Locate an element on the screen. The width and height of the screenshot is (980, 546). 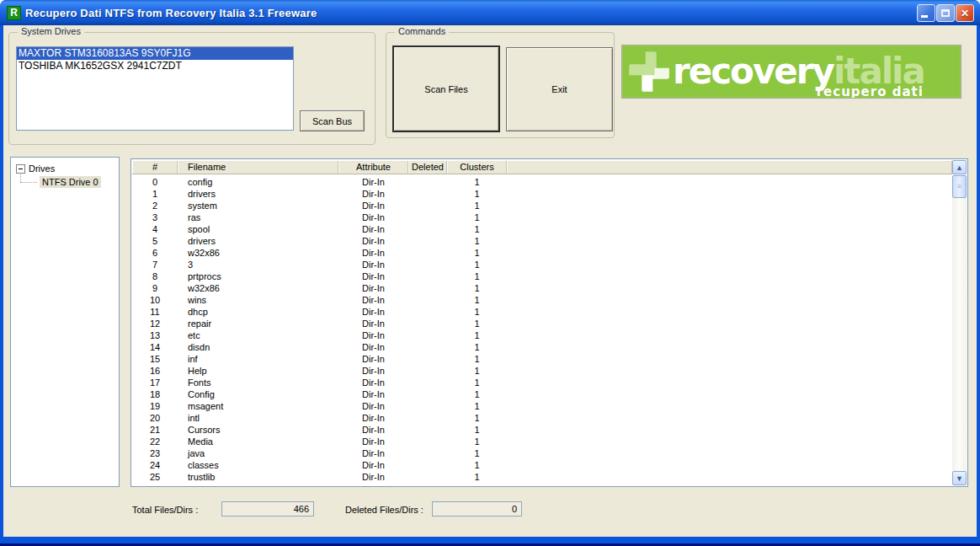
table-row: 21CursorsDir-In1 is located at coordinates (542, 430).